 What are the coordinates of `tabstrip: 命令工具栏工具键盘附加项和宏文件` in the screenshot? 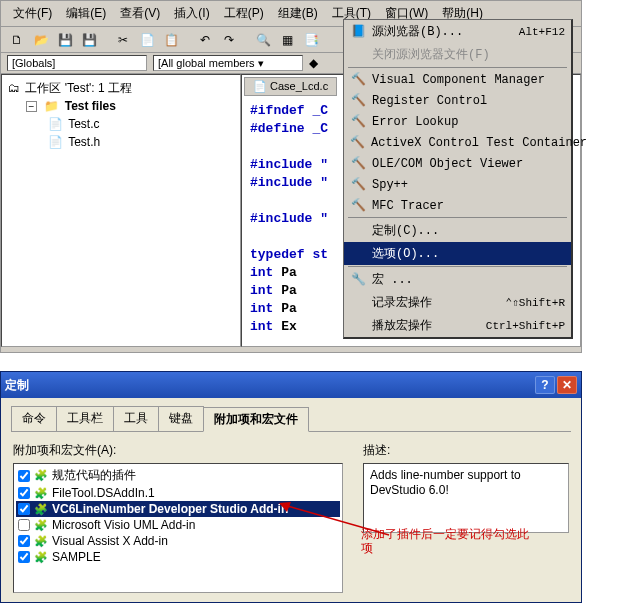 It's located at (291, 419).